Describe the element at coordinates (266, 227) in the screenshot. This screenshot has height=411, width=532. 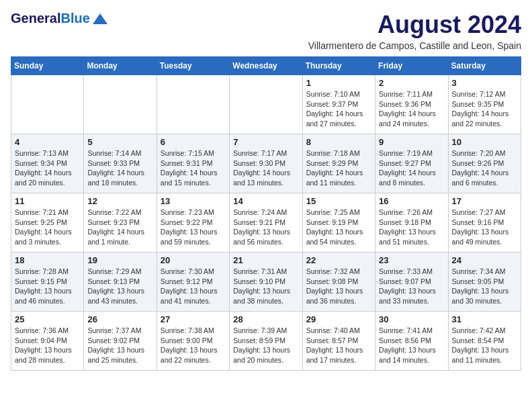
I see `day-info: Sunrise: 7:24 AM Sunset: 9:21 PM Dayligh…` at that location.